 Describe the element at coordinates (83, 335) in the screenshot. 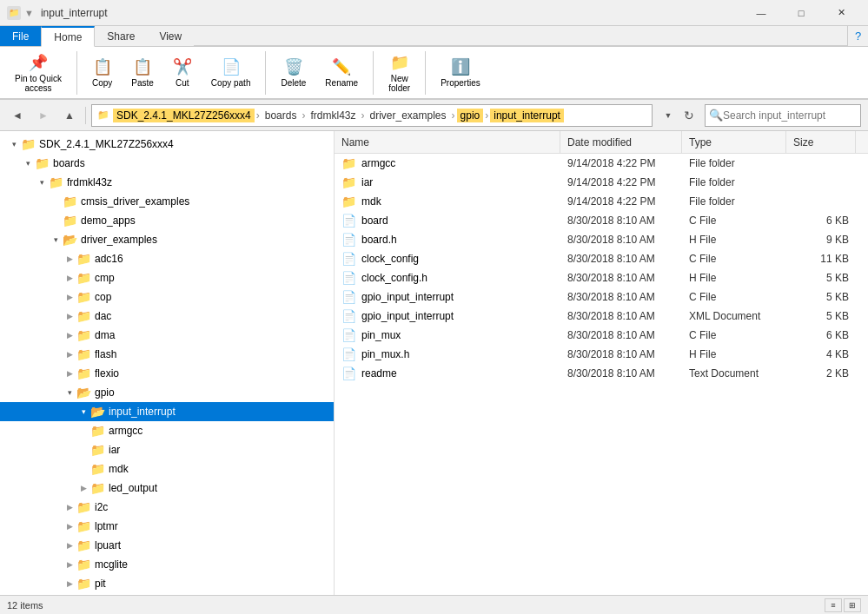

I see `folder-icon-dma: 📁` at that location.